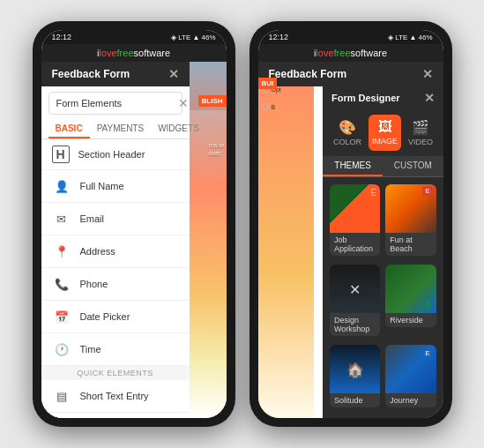 This screenshot has width=484, height=448. What do you see at coordinates (117, 103) in the screenshot?
I see `search-input` at bounding box center [117, 103].